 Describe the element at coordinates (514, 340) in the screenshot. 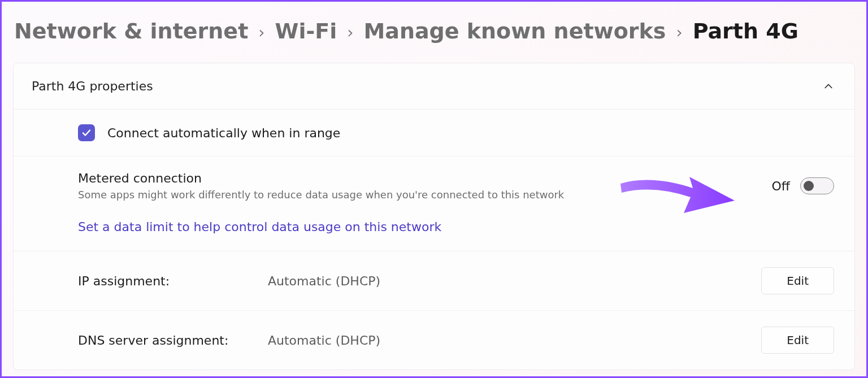

I see `dns-assignment-value: Automatic (DHCP)` at that location.